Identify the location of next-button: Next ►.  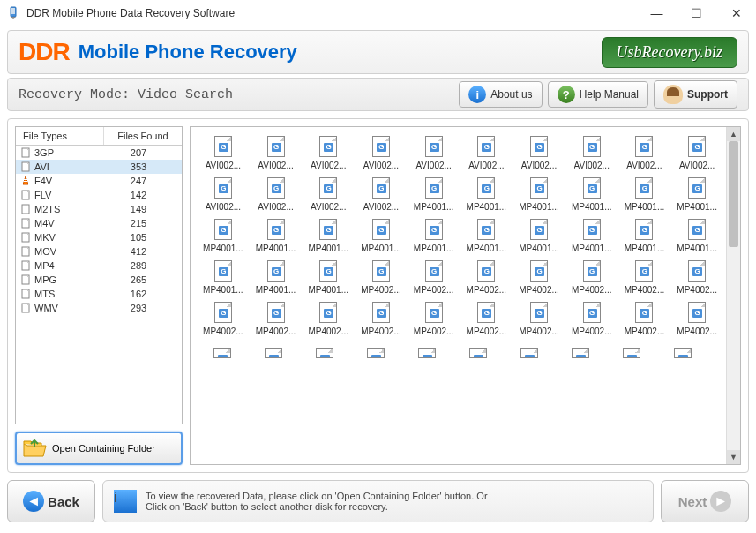
(705, 501).